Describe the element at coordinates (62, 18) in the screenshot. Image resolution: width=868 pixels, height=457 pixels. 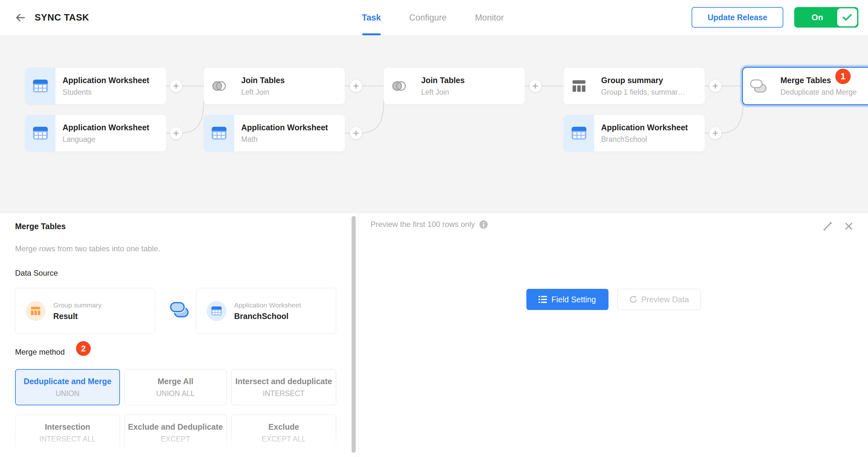
I see `page-title: SYNC TASK` at that location.